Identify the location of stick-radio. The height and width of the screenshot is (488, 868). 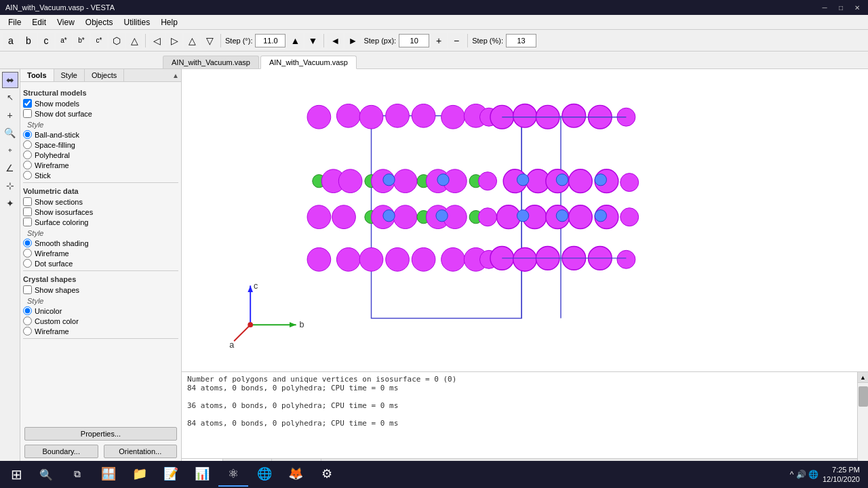
(27, 175).